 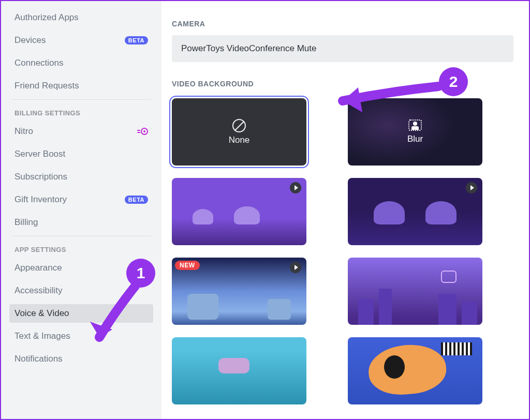 What do you see at coordinates (239, 371) in the screenshot?
I see `bg-option-tropical` at bounding box center [239, 371].